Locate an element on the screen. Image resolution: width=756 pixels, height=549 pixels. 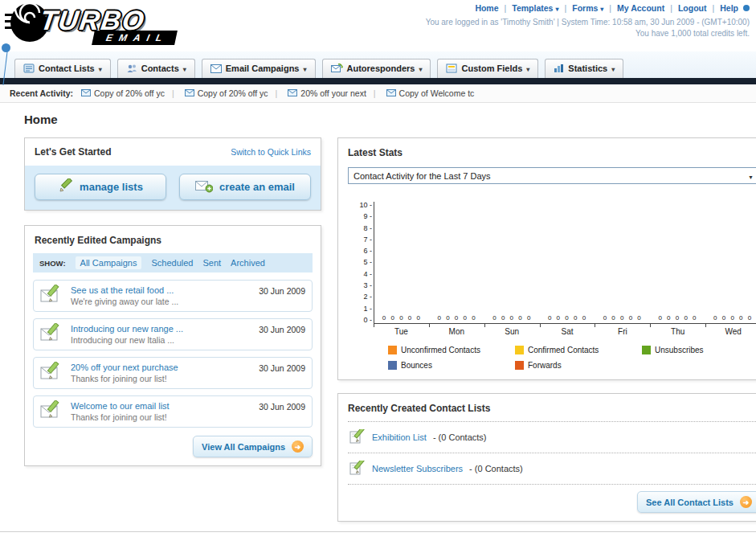
campaign-title-link: Introducing our new range ... is located at coordinates (161, 329).